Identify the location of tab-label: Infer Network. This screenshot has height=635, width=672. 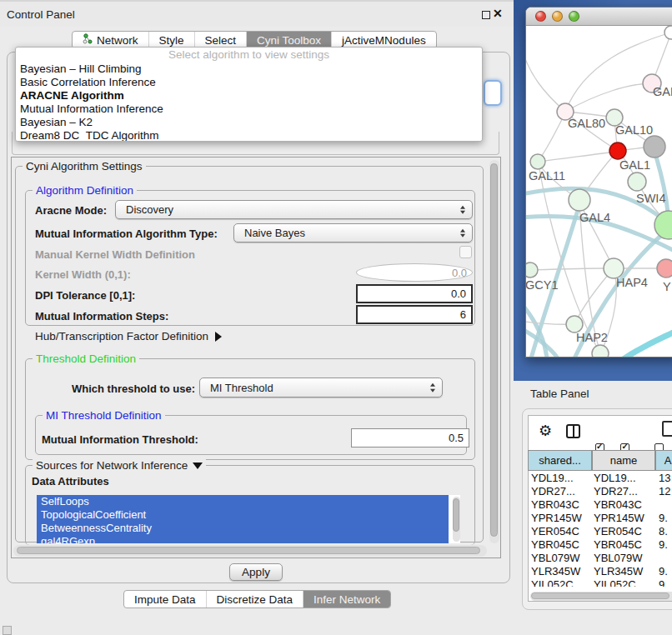
(347, 600).